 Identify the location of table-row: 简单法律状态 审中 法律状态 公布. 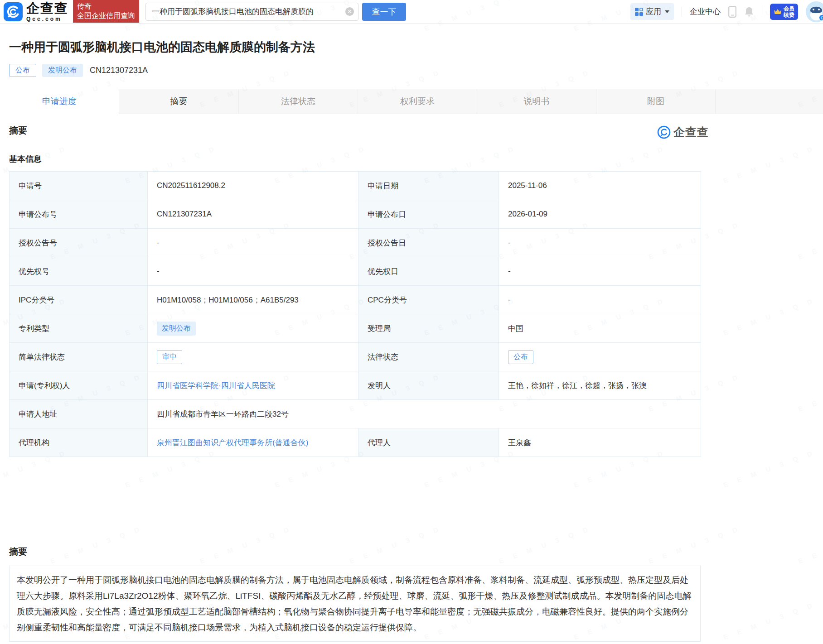
(355, 357).